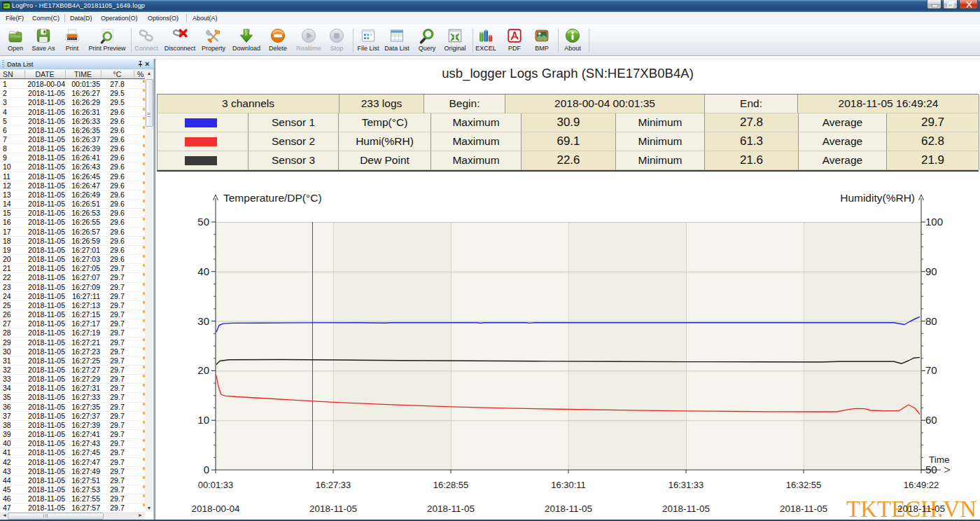  Describe the element at coordinates (931, 420) in the screenshot. I see `svg-text: 60` at that location.